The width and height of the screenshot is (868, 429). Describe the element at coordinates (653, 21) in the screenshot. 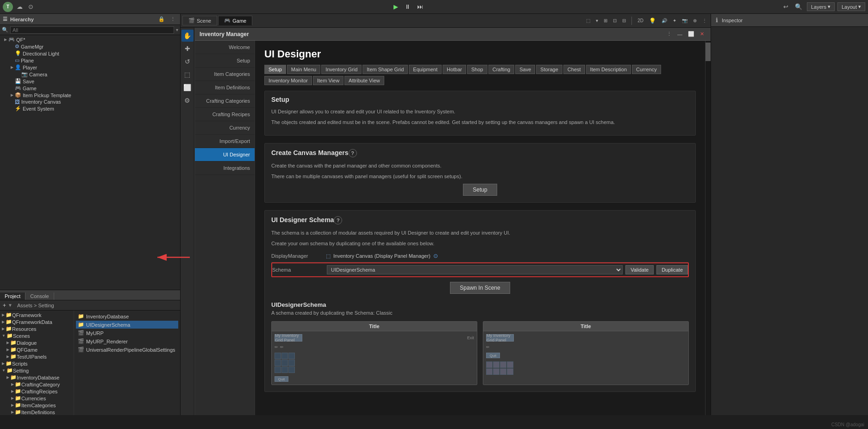

I see `scene-light-btn: 💡` at that location.